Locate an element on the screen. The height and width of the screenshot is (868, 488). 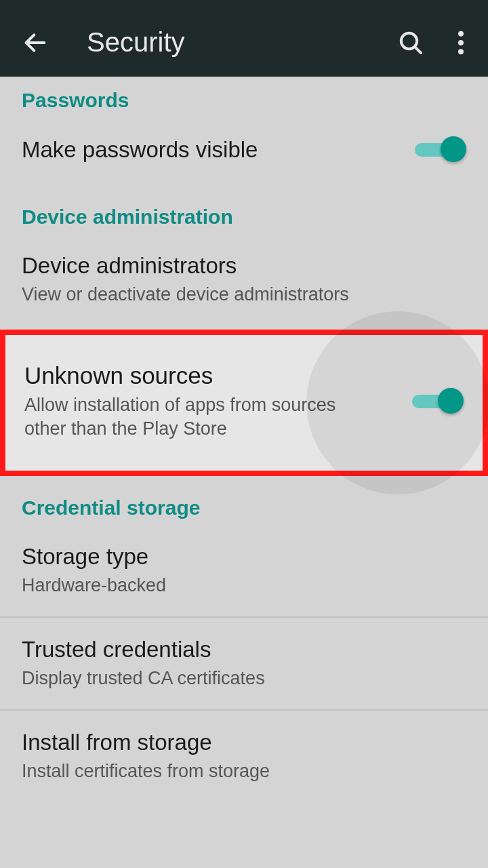
row-subtitle: Allow installation of apps from sources … is located at coordinates (180, 417).